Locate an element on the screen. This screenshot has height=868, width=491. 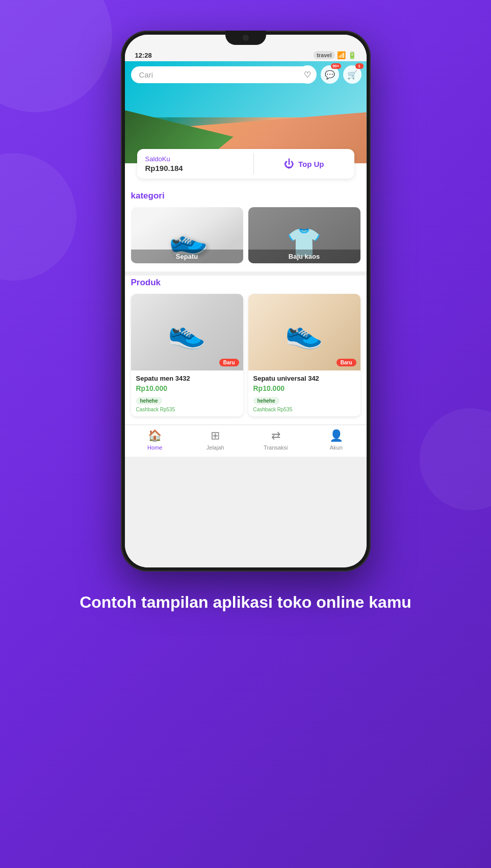
transaksi-icon: ⇄ is located at coordinates (276, 436).